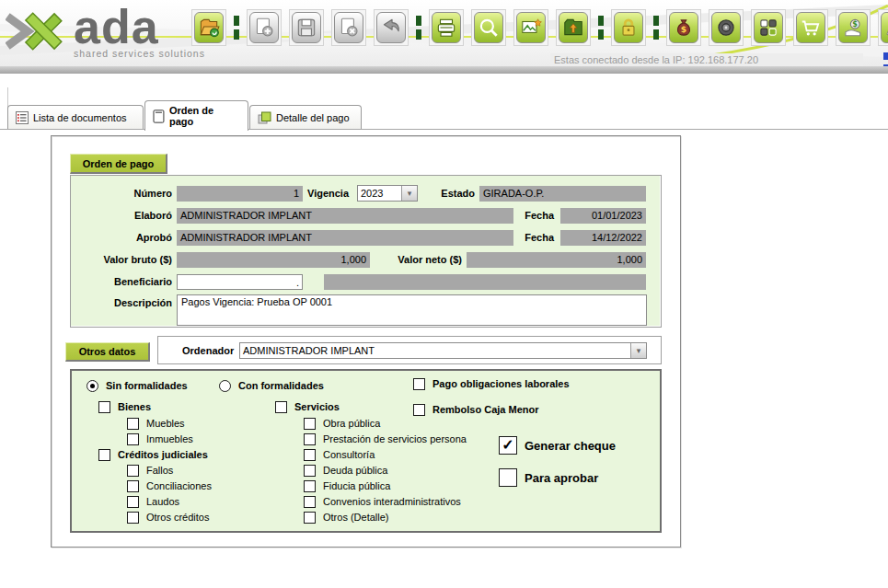 This screenshot has width=888, height=588. What do you see at coordinates (347, 486) in the screenshot?
I see `checkbox-fiducia-publica: Fiducia pública` at bounding box center [347, 486].